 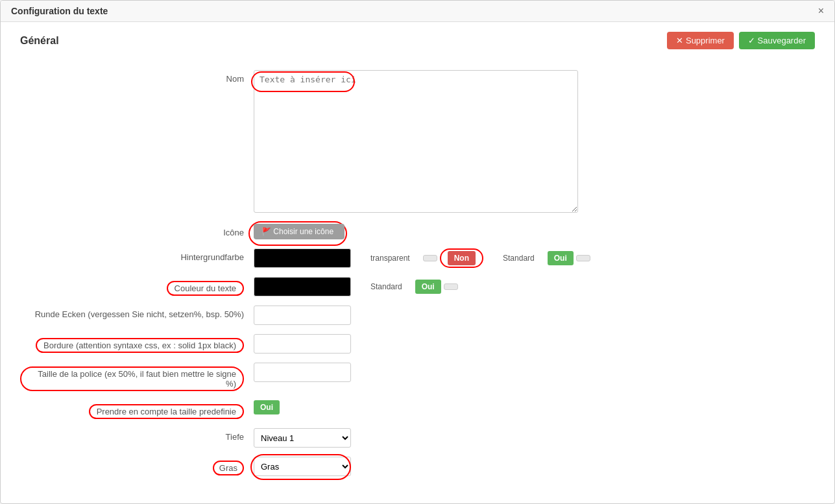 What do you see at coordinates (418, 315) in the screenshot?
I see `form-group-runde-ecken: Runde Ecken (vergessen Sie nicht, setzen…` at bounding box center [418, 315].